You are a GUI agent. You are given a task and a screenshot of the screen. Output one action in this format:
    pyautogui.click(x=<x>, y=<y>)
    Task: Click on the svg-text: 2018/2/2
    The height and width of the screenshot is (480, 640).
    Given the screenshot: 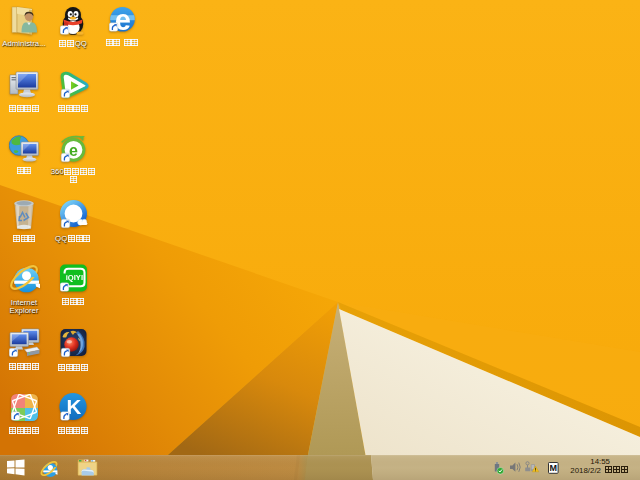 What is the action you would take?
    pyautogui.click(x=586, y=470)
    